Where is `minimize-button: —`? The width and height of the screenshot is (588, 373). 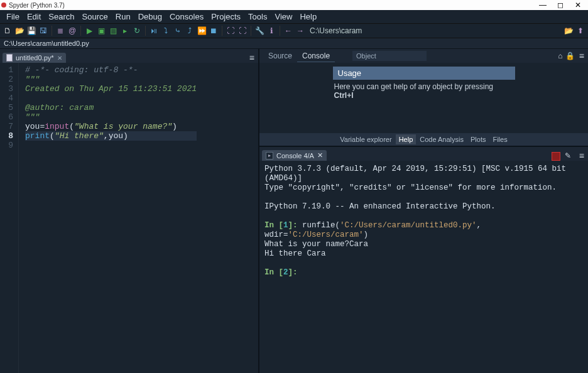 minimize-button: — is located at coordinates (543, 5).